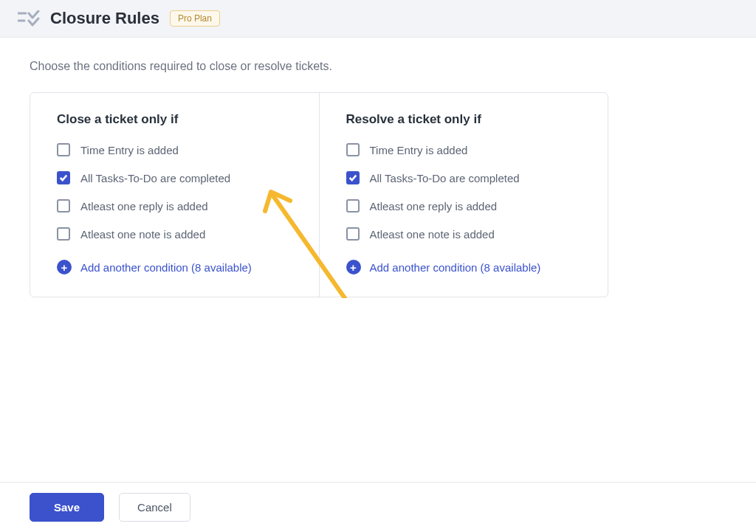 Image resolution: width=756 pixels, height=532 pixels. Describe the element at coordinates (464, 267) in the screenshot. I see `resolve-add-condition: + Add another condition (8 available)` at that location.